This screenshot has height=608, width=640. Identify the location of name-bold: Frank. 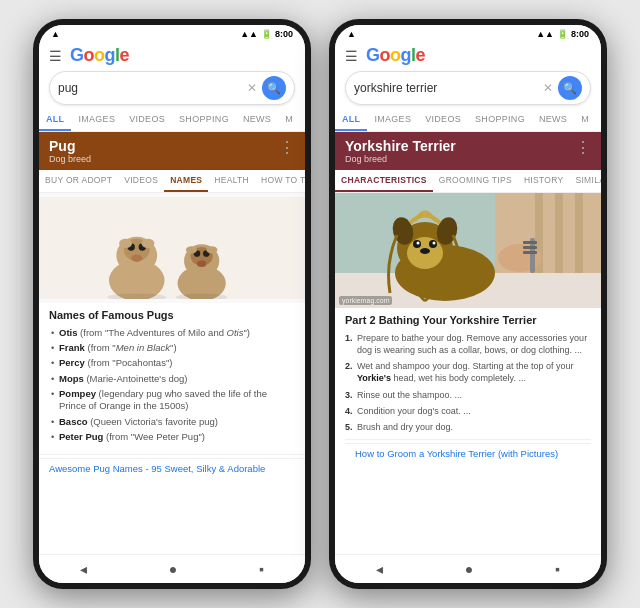
(72, 348).